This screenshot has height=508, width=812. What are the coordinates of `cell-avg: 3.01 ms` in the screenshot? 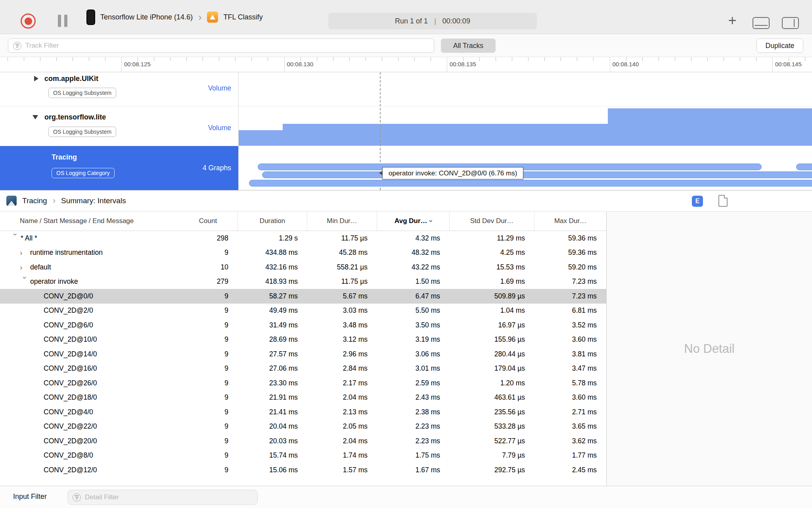 It's located at (413, 368).